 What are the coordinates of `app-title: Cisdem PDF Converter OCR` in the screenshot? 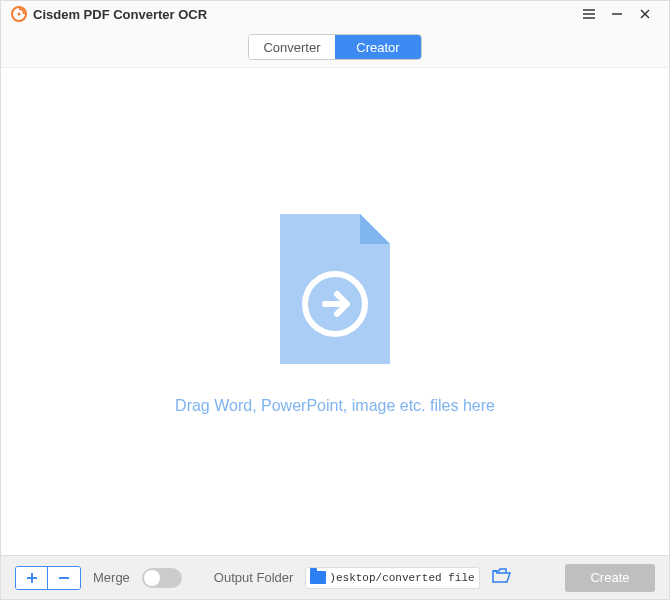 It's located at (120, 14).